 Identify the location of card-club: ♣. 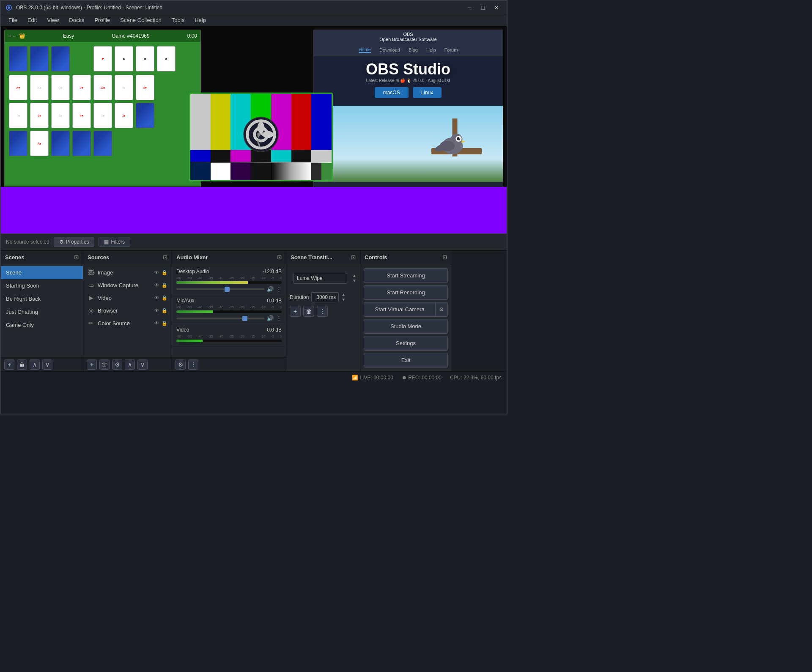
(145, 59).